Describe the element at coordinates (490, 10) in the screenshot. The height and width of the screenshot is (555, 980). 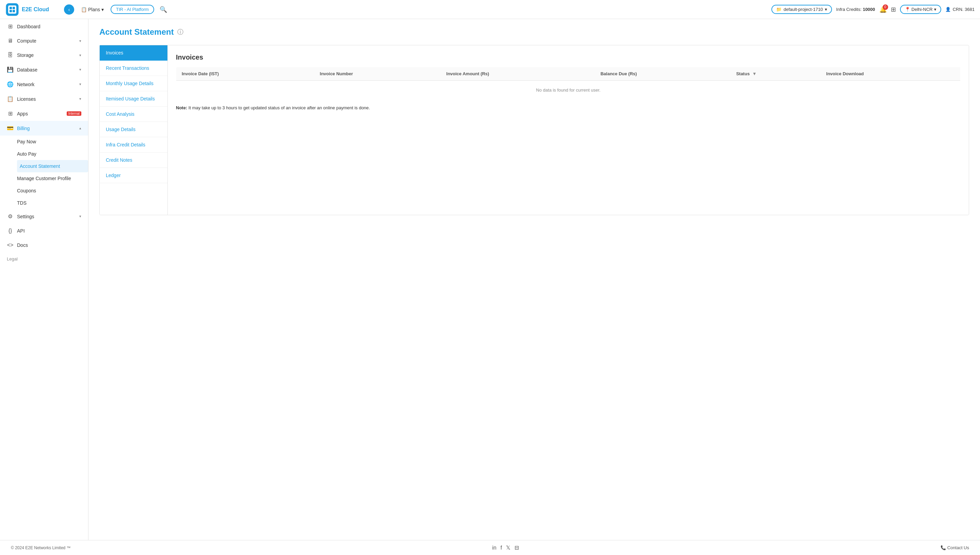
I see `header: E2E Cloud ‹ 📋 Plans ▾ TIR - AI Platform …` at that location.